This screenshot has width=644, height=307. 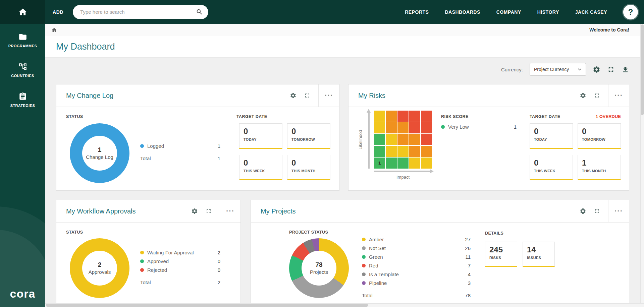 What do you see at coordinates (58, 12) in the screenshot?
I see `add-menu: ADD` at bounding box center [58, 12].